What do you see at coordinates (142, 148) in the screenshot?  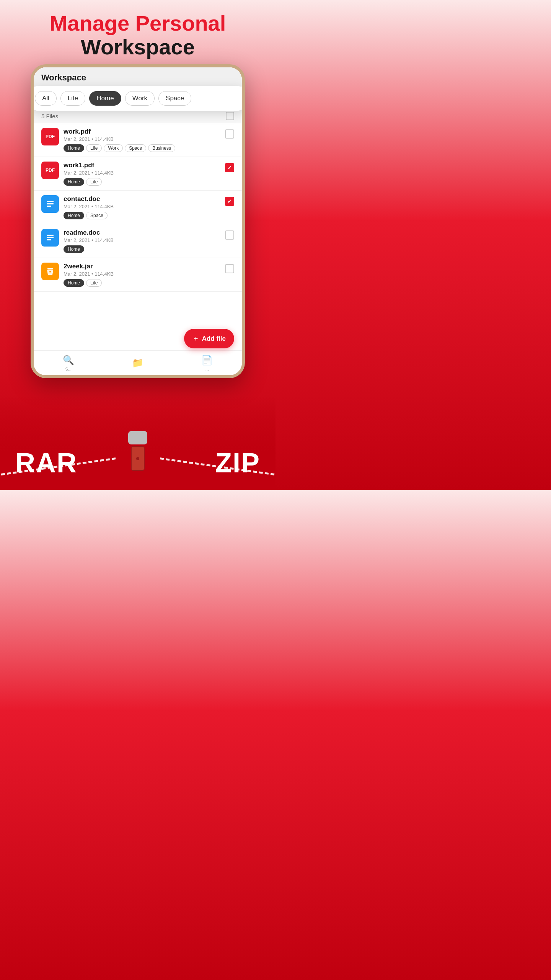 I see `file-tags: Home Life Work Space Business` at bounding box center [142, 148].